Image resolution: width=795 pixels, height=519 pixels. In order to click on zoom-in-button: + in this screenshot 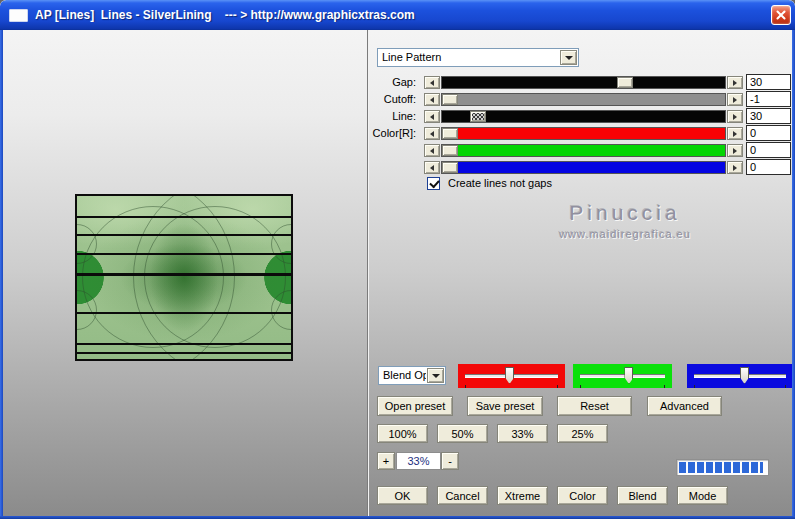, I will do `click(386, 461)`.